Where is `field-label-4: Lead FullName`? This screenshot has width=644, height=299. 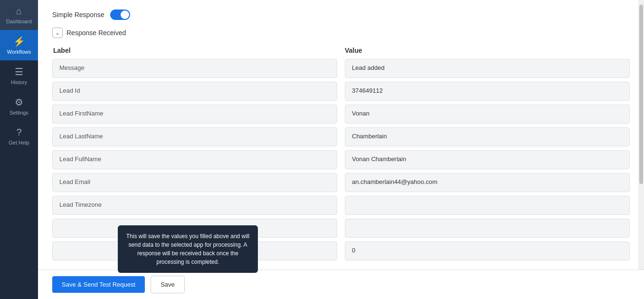 field-label-4: Lead FullName is located at coordinates (195, 160).